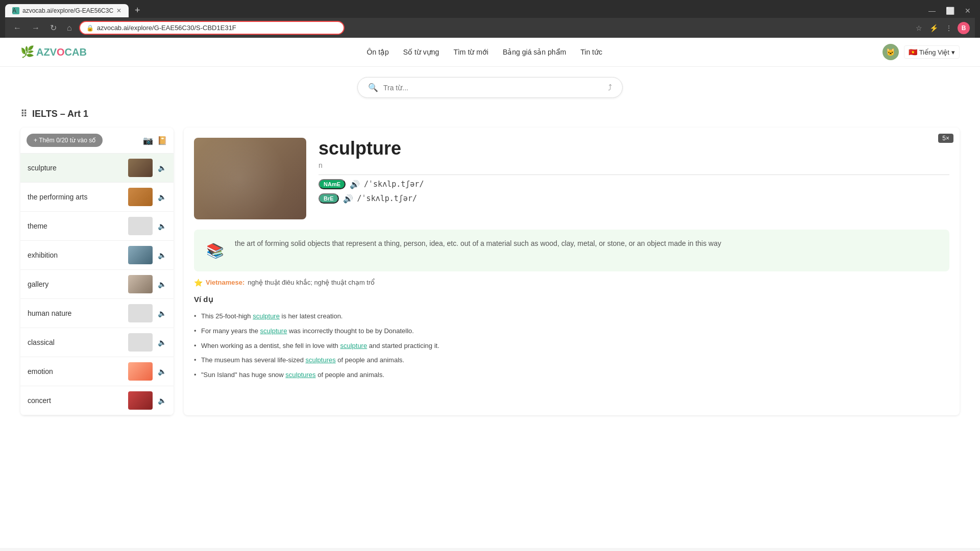 Image resolution: width=980 pixels, height=551 pixels. What do you see at coordinates (387, 198) in the screenshot?
I see `bre-ipa: /ˈskʌlp.tʃər/` at bounding box center [387, 198].